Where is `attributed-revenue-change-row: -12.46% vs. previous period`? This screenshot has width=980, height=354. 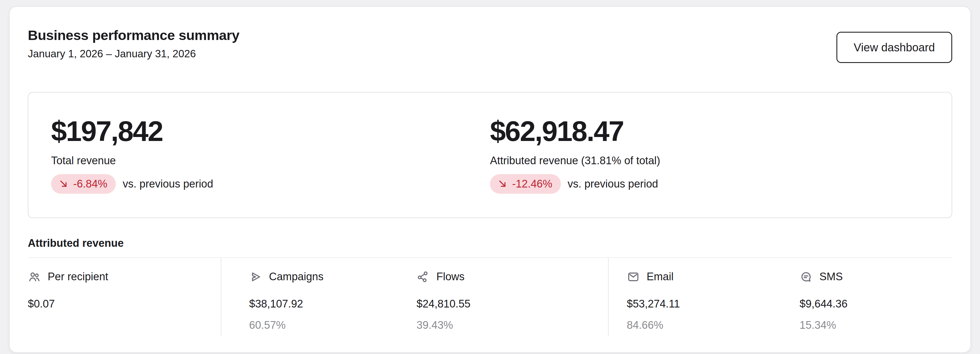 attributed-revenue-change-row: -12.46% vs. previous period is located at coordinates (710, 184).